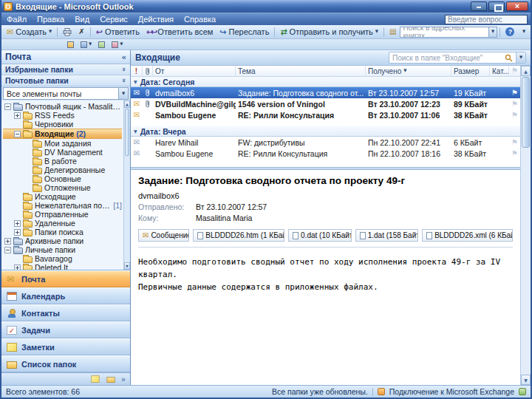 The height and width of the screenshot is (399, 532). What do you see at coordinates (325, 142) in the screenshot?
I see `message-row: Harev Mihail FW: дистрибутивы Пн 22.10.2…` at bounding box center [325, 142].